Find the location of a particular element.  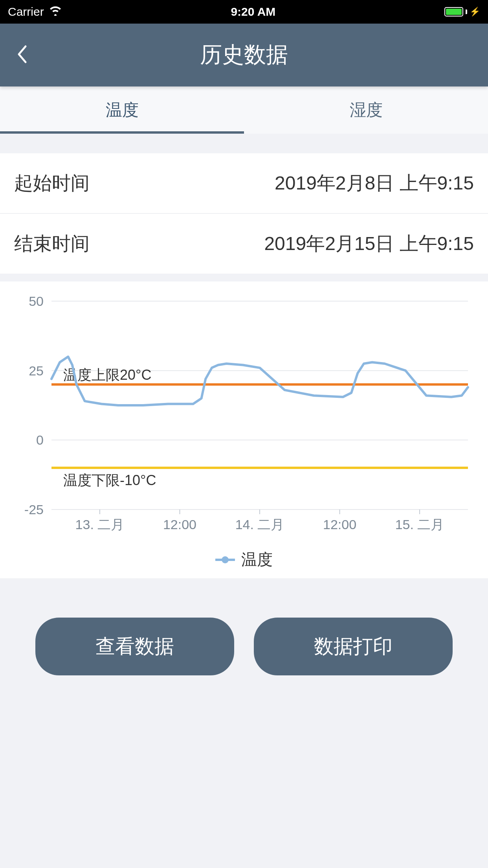

start-time-label: 起始时间 is located at coordinates (52, 183).